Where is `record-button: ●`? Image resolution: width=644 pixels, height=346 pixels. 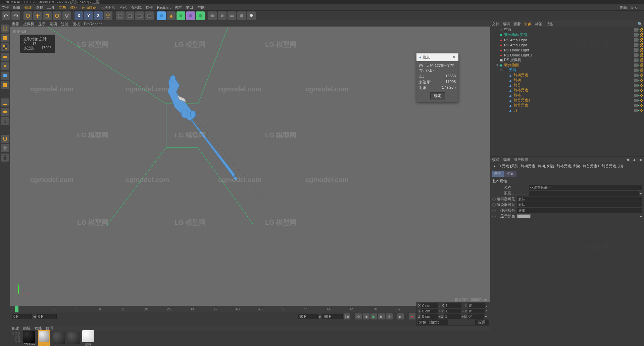 record-button: ● is located at coordinates (412, 316).